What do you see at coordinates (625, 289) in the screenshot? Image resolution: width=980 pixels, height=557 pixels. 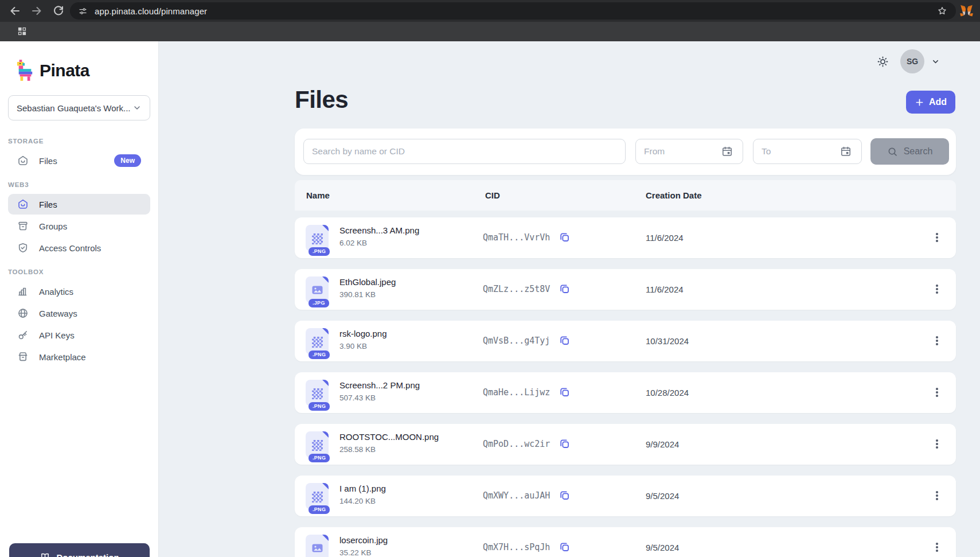 I see `table-row: .JPG EthGlobal.jpeg 390.81 KB QmZLz...z5…` at bounding box center [625, 289].